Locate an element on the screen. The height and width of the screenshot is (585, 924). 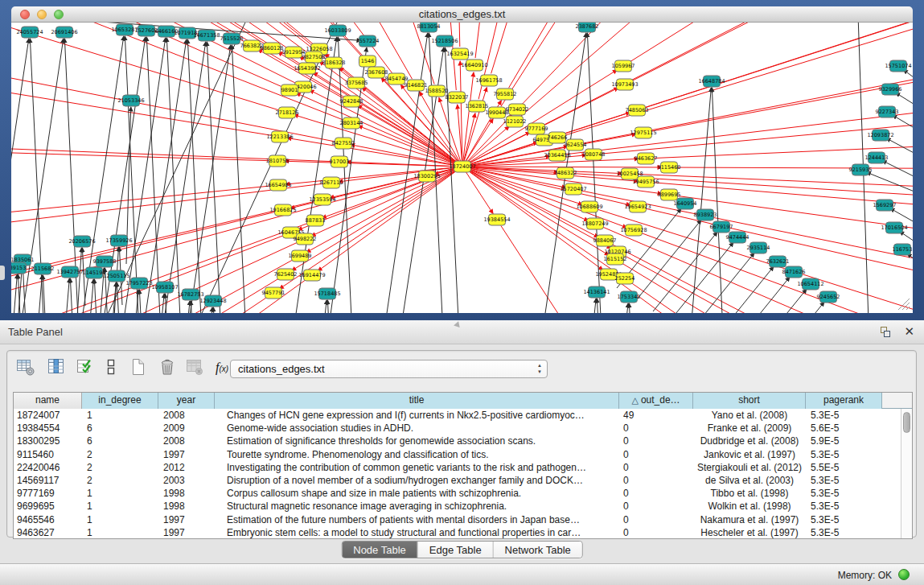
graph-node: 9498222 is located at coordinates (306, 239).